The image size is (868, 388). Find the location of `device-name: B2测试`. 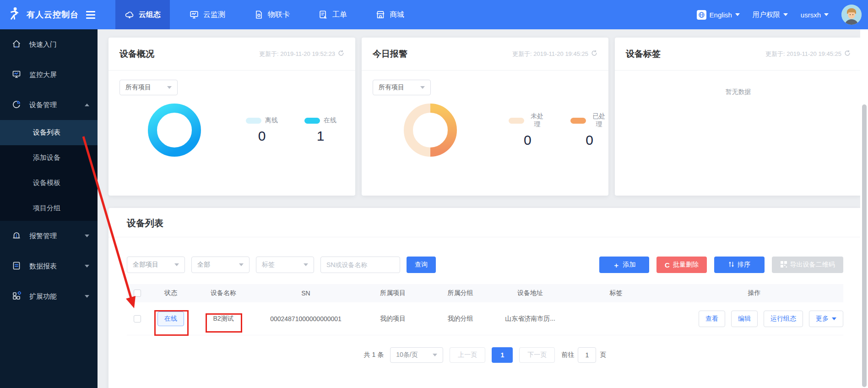

device-name: B2测试 is located at coordinates (223, 319).